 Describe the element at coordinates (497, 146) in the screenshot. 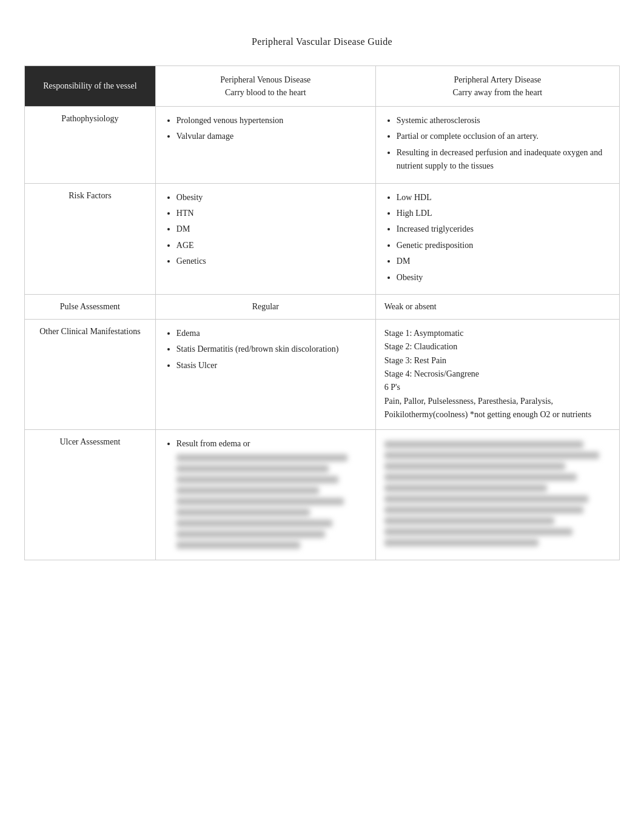

I see `artery-pathophysiology: Systemic atherosclerosis Partial or comp…` at that location.